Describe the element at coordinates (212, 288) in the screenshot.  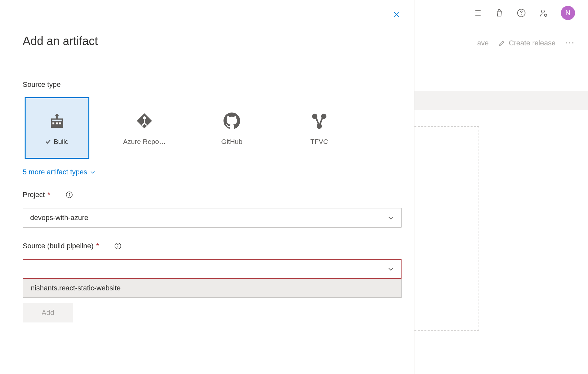
I see `source-pipeline-option: nishants.react-static-website` at that location.